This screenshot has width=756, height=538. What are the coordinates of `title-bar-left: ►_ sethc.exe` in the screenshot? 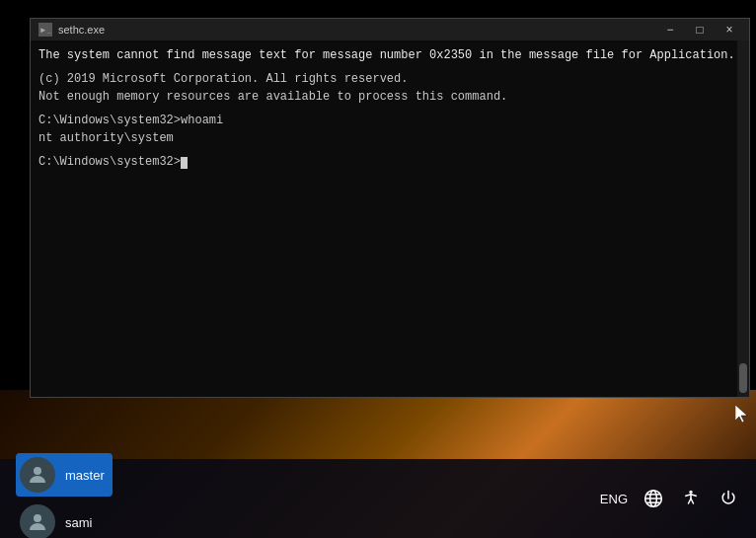 It's located at (71, 30).